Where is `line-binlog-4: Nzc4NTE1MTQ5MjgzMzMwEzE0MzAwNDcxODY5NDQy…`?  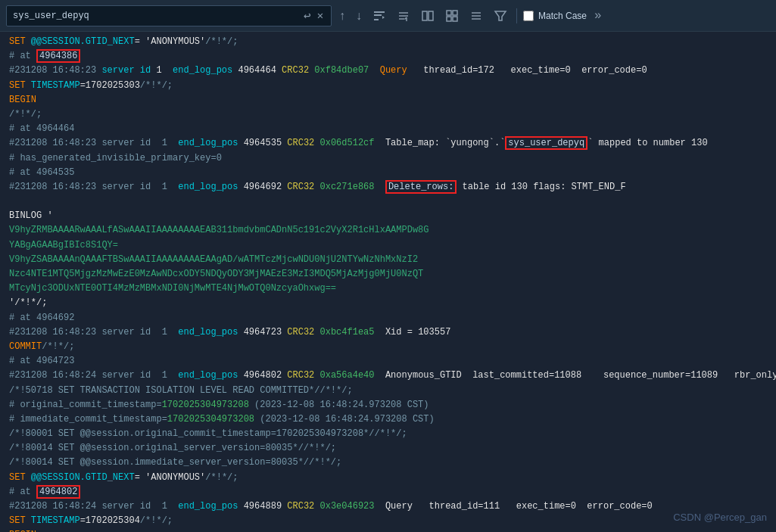 line-binlog-4: Nzc4NTE1MTQ5MjgzMzMwEzE0MzAwNDcxODY5NDQy… is located at coordinates (388, 274).